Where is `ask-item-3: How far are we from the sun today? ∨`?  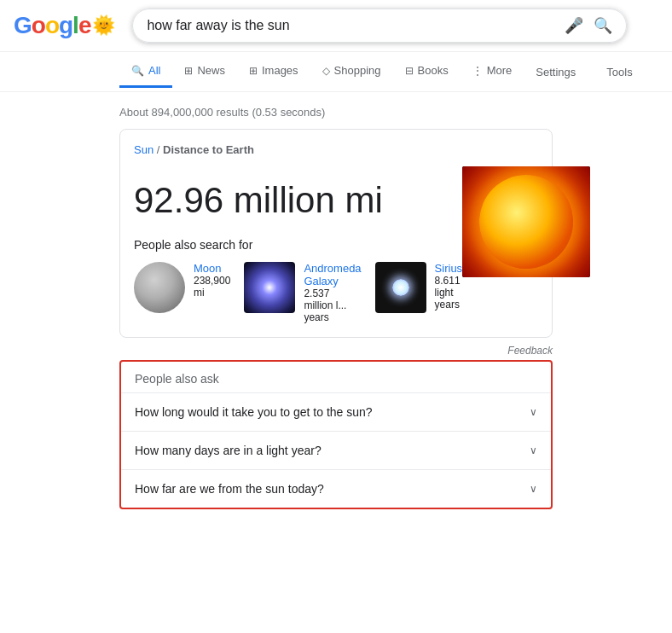 ask-item-3: How far are we from the sun today? ∨ is located at coordinates (336, 488).